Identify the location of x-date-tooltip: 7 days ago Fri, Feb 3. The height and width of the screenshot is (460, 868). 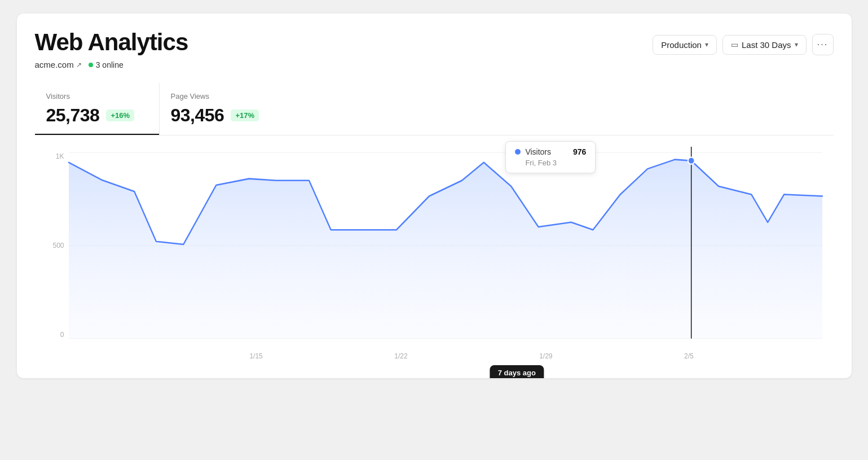
(517, 371).